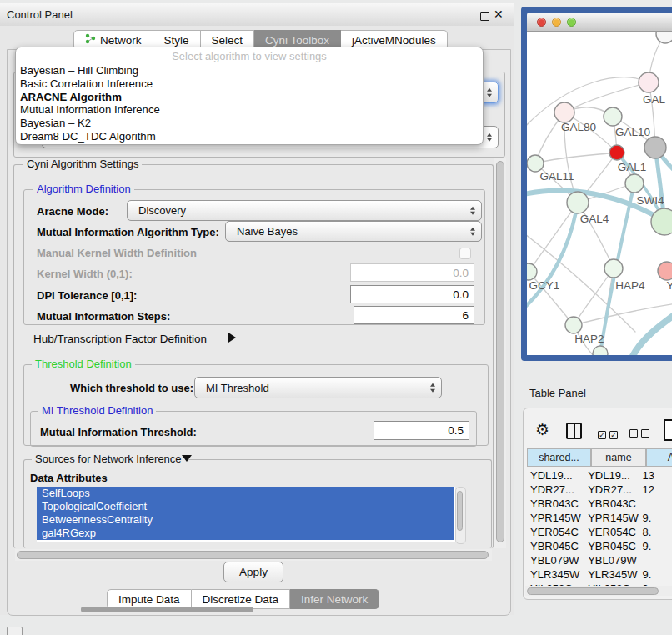 The height and width of the screenshot is (635, 672). What do you see at coordinates (614, 268) in the screenshot?
I see `network-node-hap4` at bounding box center [614, 268].